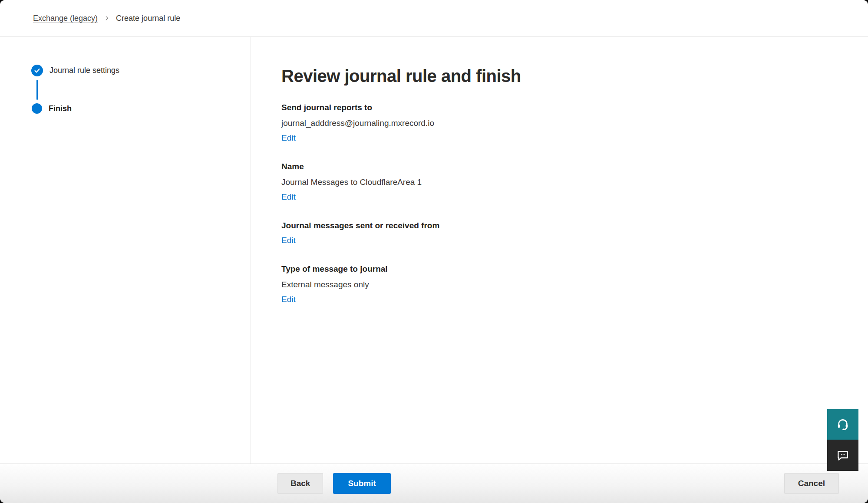  What do you see at coordinates (843, 424) in the screenshot?
I see `help-button` at bounding box center [843, 424].